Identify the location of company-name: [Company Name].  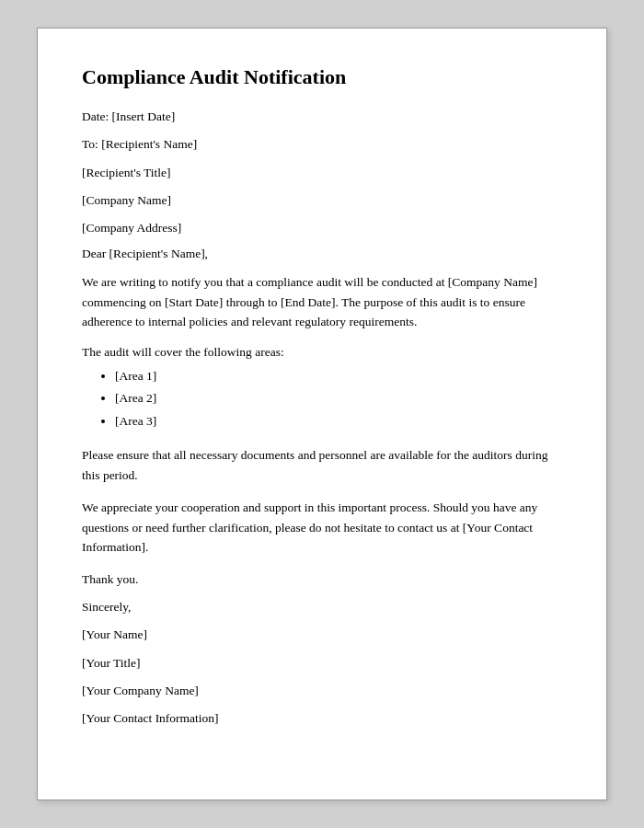
(322, 201).